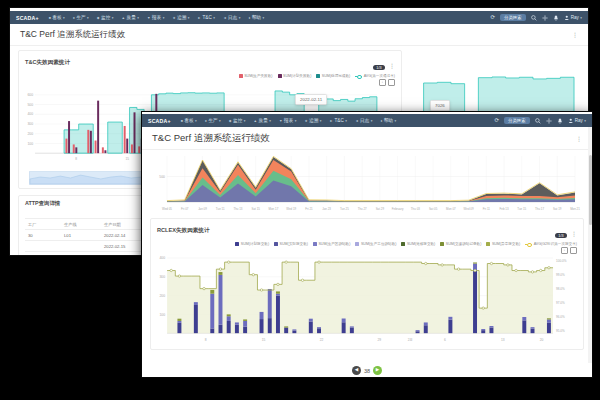  Describe the element at coordinates (560, 289) in the screenshot. I see `svg-text: 98.0%` at that location.